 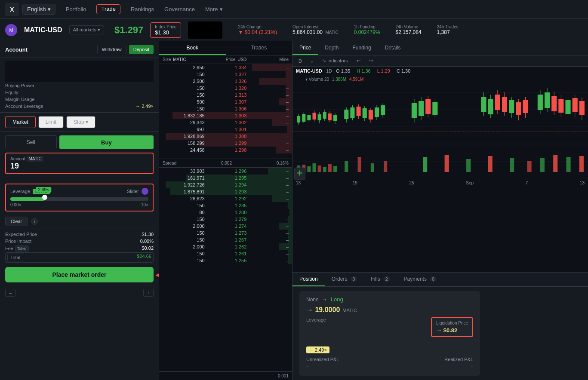 I want to click on bid-row: 1501.285–, so click(x=225, y=205).